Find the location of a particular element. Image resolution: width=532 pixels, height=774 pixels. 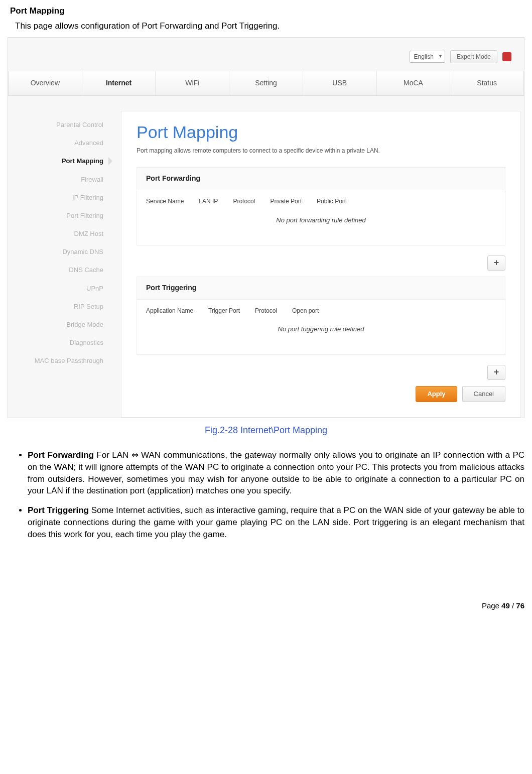

bullet-pt-text: Some Internet activities, such as intera… is located at coordinates (276, 522).